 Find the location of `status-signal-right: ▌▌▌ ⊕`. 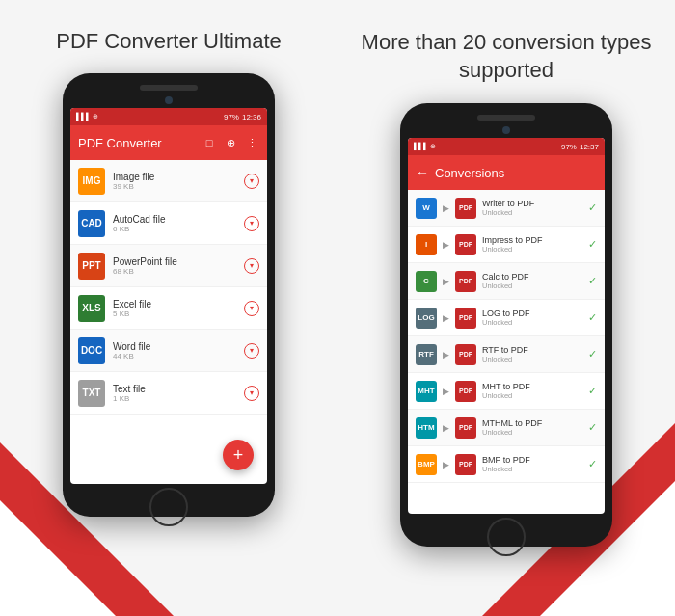

status-signal-right: ▌▌▌ ⊕ is located at coordinates (486, 147).